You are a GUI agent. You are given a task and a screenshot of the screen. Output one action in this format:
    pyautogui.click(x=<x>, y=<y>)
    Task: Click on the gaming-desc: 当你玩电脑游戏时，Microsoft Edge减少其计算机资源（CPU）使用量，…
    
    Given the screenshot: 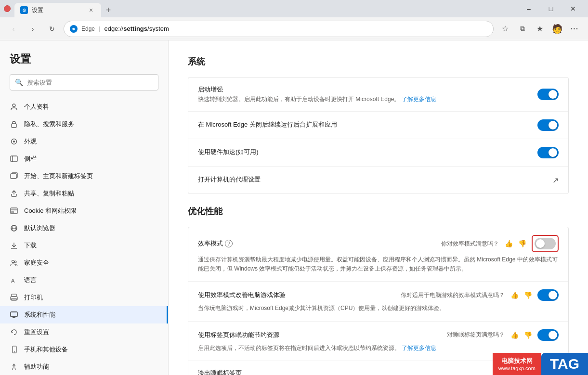 What is the action you would take?
    pyautogui.click(x=379, y=308)
    